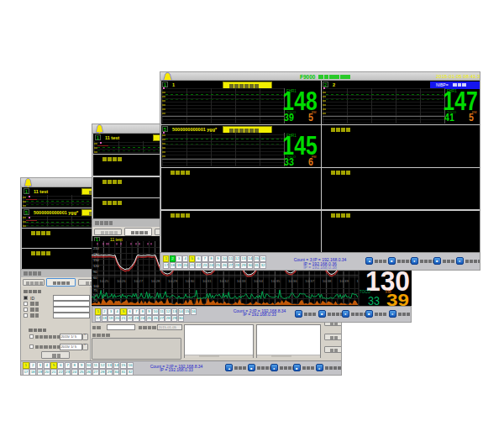  Describe the element at coordinates (242, 281) in the screenshot. I see `svg-text: 10:33` at that location.